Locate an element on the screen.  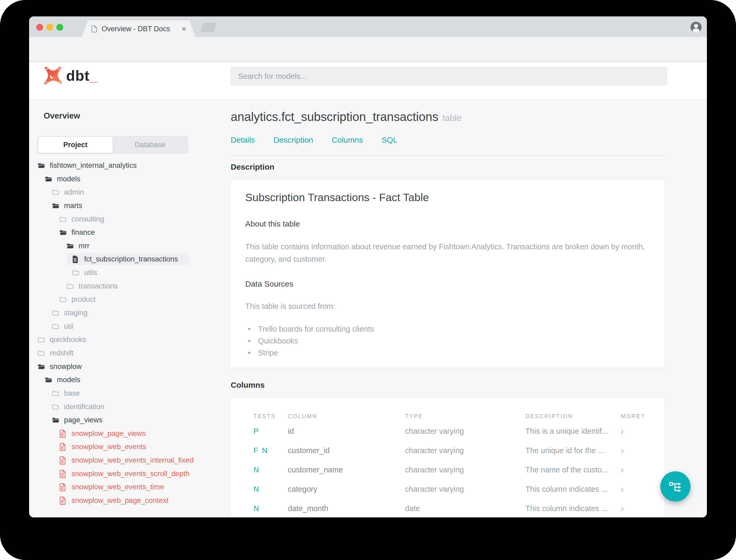
tree-item-snowplow_page_views: snowplow_page_views is located at coordinates (115, 433).